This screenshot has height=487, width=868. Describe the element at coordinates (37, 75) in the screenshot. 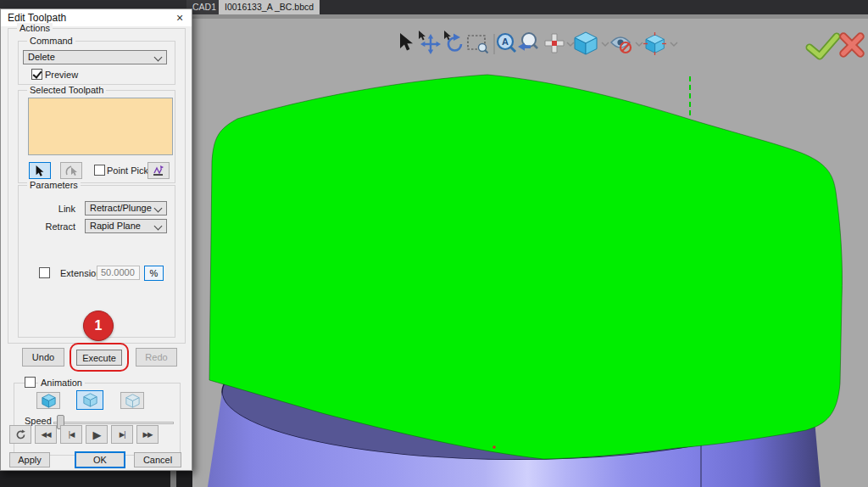

I see `preview-checkbox` at that location.